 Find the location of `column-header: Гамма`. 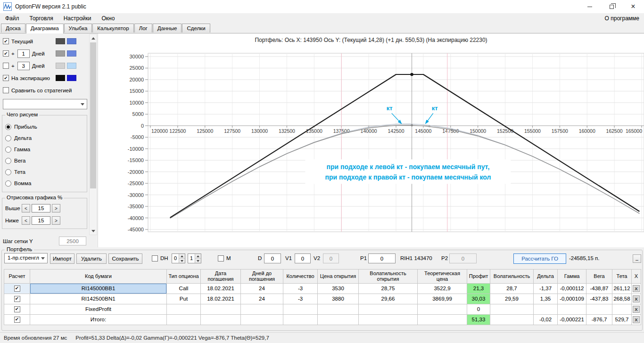

column-header: Гамма is located at coordinates (572, 277).